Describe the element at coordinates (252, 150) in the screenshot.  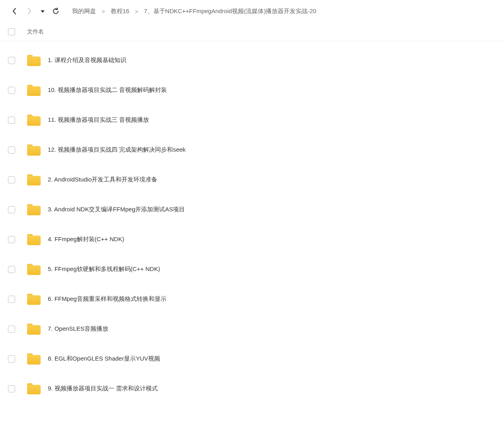
I see `file-row: 12. 视频播放器项目实战四 完成架构解决同步和seek` at that location.